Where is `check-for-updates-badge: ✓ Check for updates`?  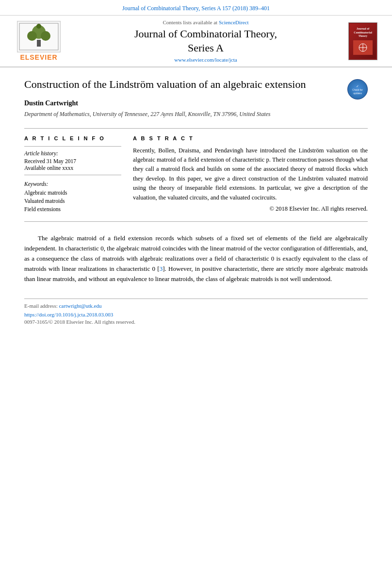
check-for-updates-badge: ✓ Check for updates is located at coordinates (358, 89).